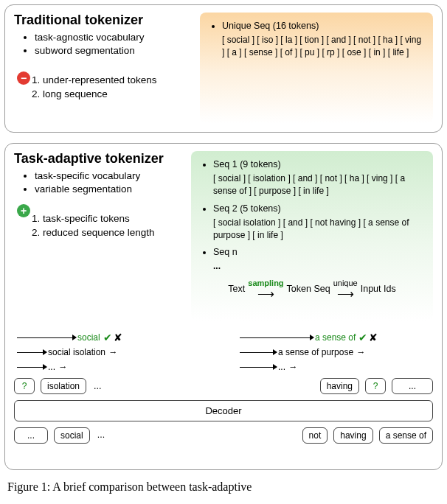 This screenshot has height=504, width=447. What do you see at coordinates (319, 267) in the screenshot?
I see `seqn-tokens: ...` at bounding box center [319, 267].